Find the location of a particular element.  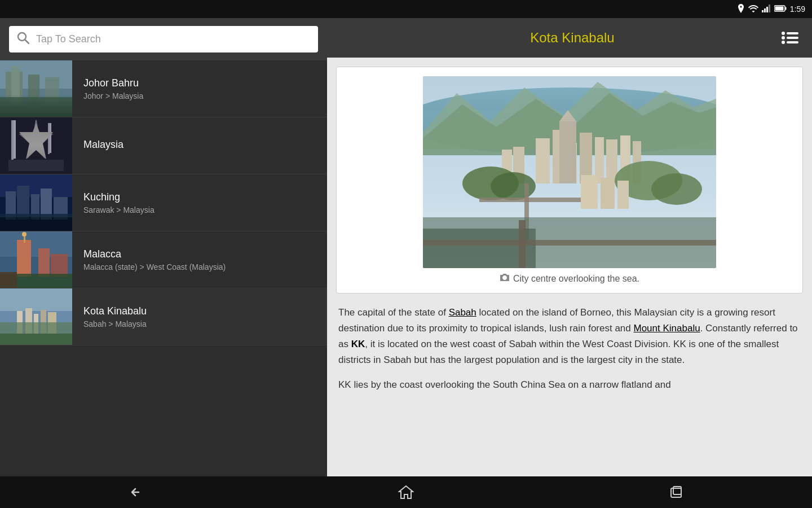

recents-button is located at coordinates (677, 492).